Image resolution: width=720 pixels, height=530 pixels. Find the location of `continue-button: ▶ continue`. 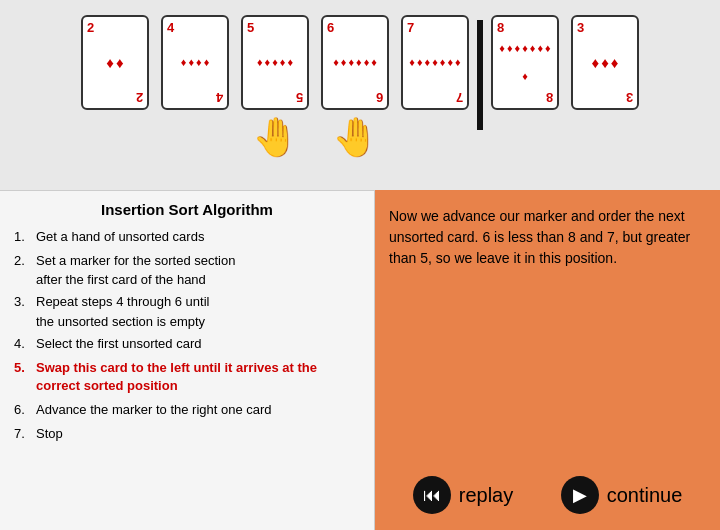

continue-button: ▶ continue is located at coordinates (622, 495).